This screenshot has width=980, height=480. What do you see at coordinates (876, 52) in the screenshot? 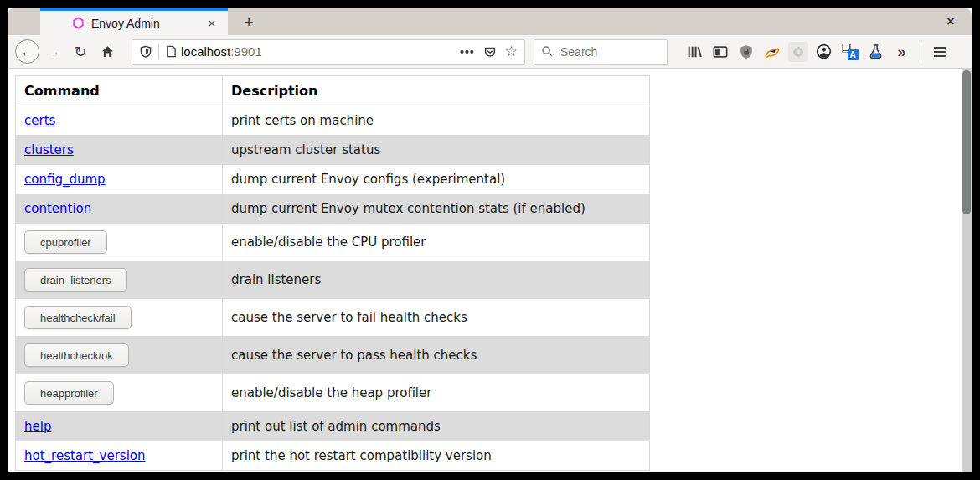
I see `flask-extension-icon` at bounding box center [876, 52].